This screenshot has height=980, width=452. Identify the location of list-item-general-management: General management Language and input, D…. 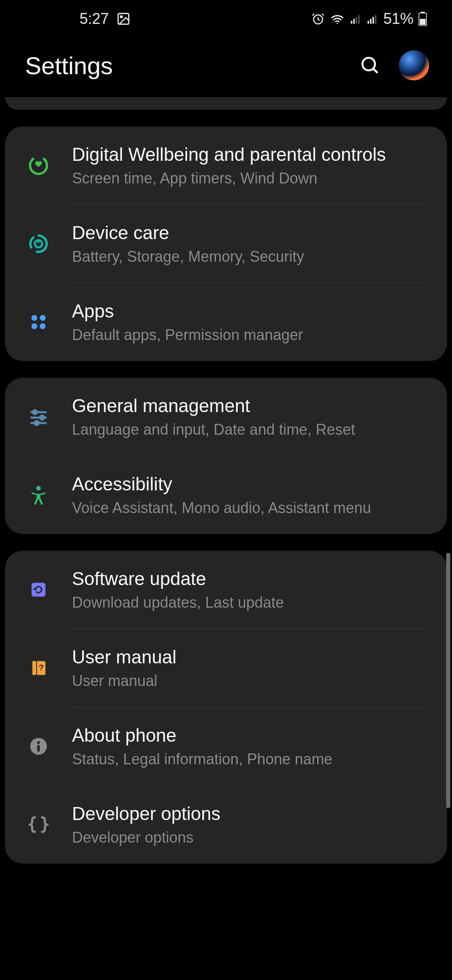
(226, 417).